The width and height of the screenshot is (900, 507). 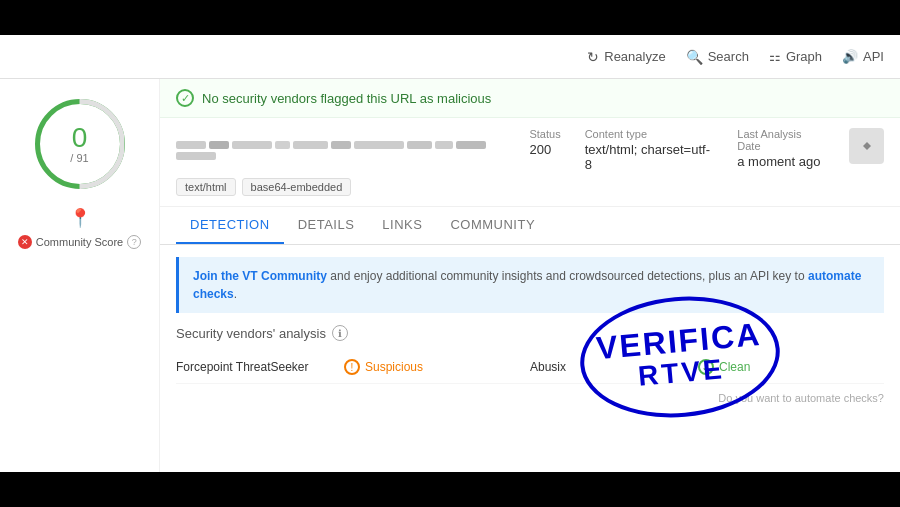 I want to click on status-check-icon: ✓, so click(x=185, y=98).